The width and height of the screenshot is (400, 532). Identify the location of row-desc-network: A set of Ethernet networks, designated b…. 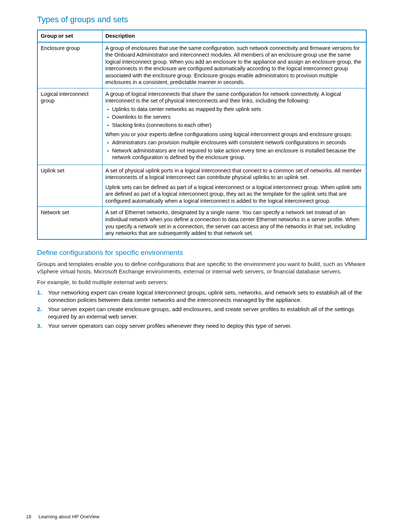
(234, 223).